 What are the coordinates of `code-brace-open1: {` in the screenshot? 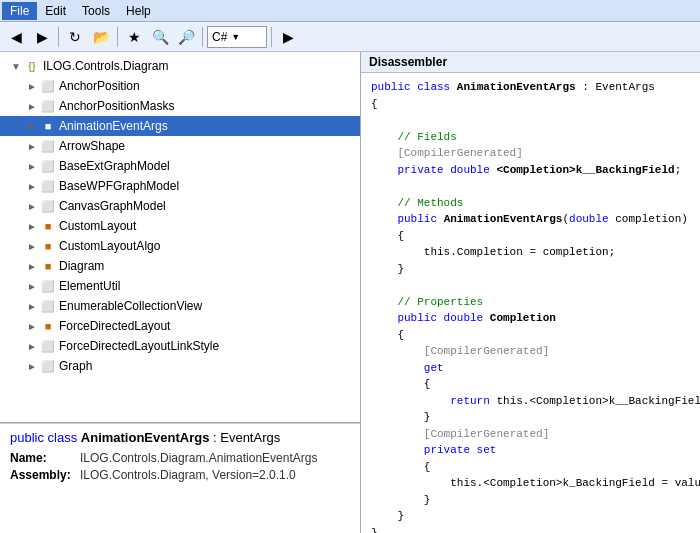 It's located at (536, 104).